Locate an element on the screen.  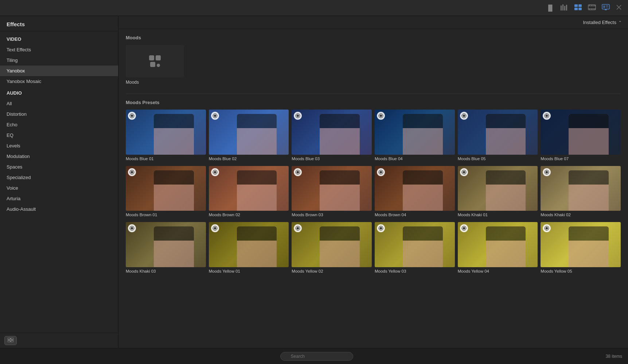
sidebar-item-voice: Voice is located at coordinates (59, 188).